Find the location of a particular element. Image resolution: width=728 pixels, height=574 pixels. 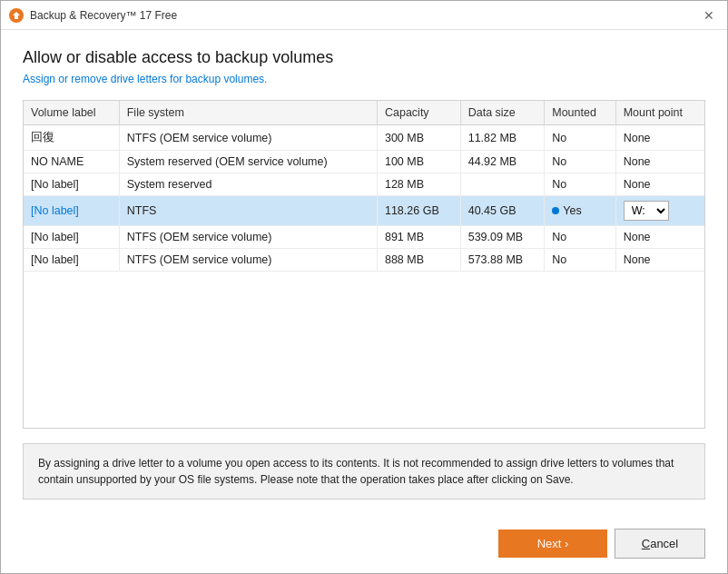

mounted-text: Yes is located at coordinates (572, 211).